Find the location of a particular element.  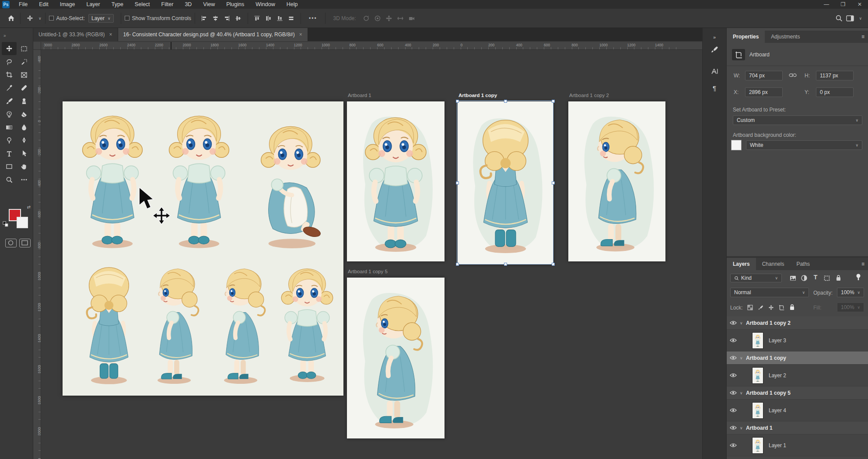

layers-panel-menu-icon: ≡ is located at coordinates (863, 264).